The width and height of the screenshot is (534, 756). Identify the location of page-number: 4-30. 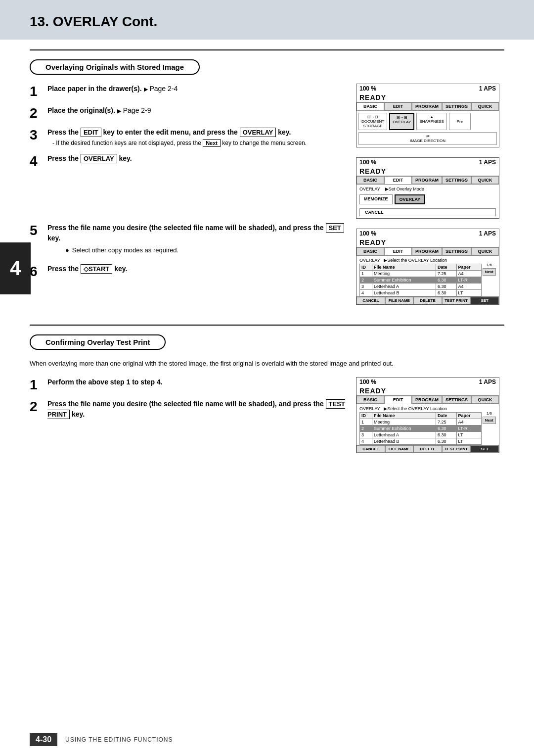
(44, 740).